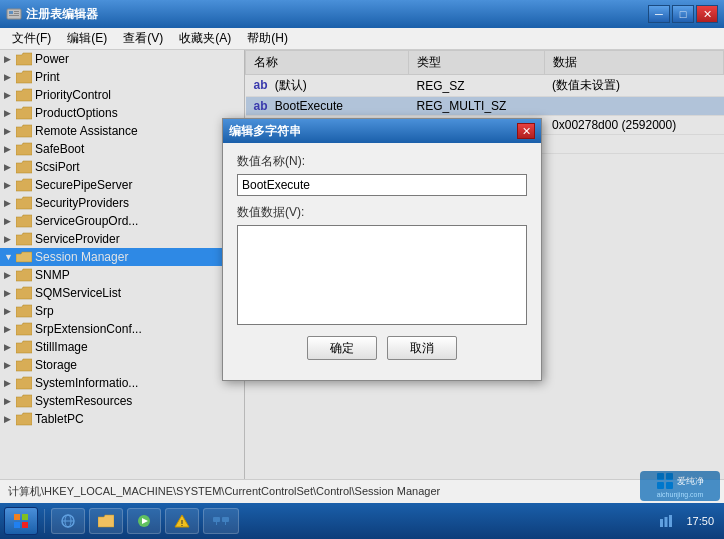 This screenshot has width=724, height=539. What do you see at coordinates (32, 38) in the screenshot?
I see `menu-file: 文件(F)` at bounding box center [32, 38].